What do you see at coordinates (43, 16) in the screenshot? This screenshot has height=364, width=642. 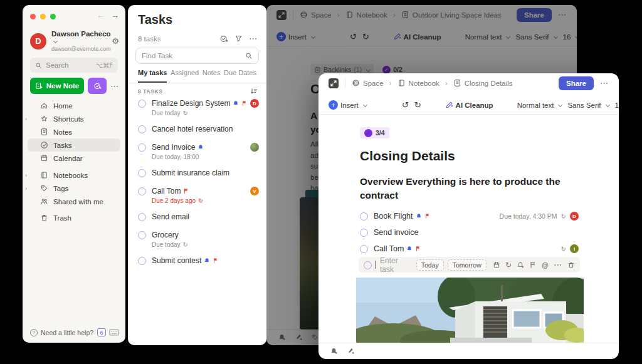 I see `minimize-window-button` at bounding box center [43, 16].